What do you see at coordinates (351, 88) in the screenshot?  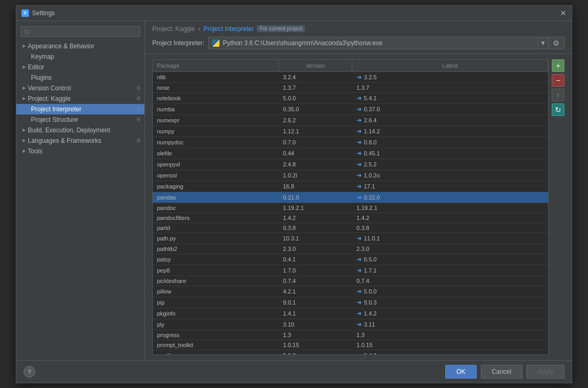 I see `table-row: nose 1.3.7 1.3.7` at bounding box center [351, 88].